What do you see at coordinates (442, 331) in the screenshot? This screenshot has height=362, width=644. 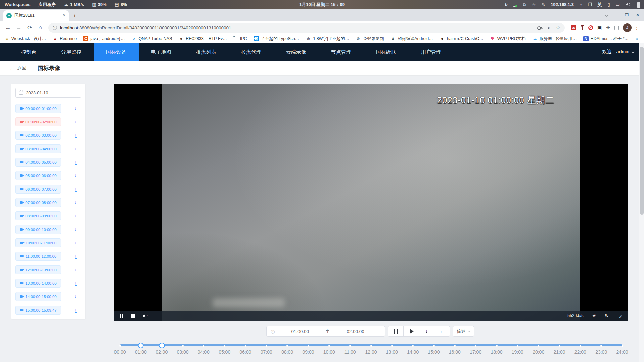 I see `seek-back-button: ←` at bounding box center [442, 331].